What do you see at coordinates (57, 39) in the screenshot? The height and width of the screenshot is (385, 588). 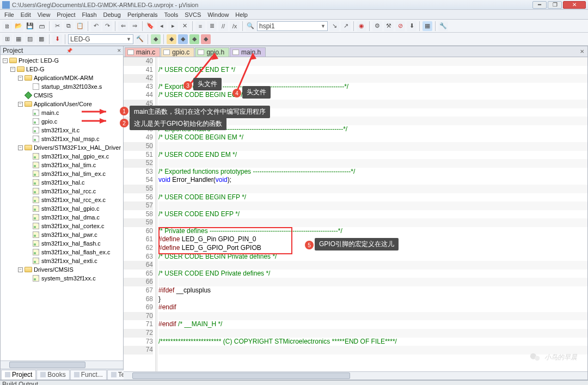 I see `download-flash-icon: ⬇` at bounding box center [57, 39].